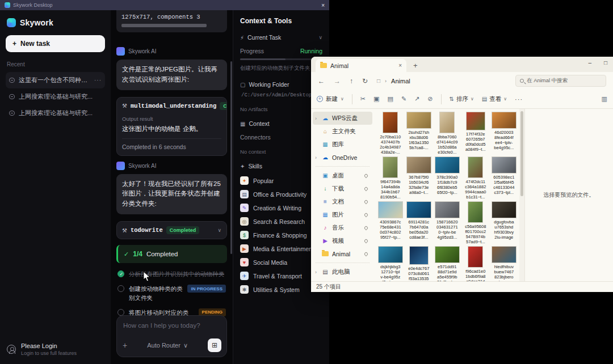 This screenshot has height=364, width=613. I want to click on close-icon: ×, so click(323, 6).